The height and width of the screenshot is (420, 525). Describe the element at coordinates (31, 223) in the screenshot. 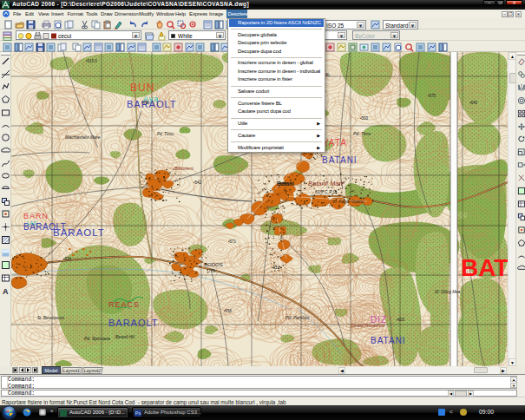

I see `svg-text: LAS` at that location.